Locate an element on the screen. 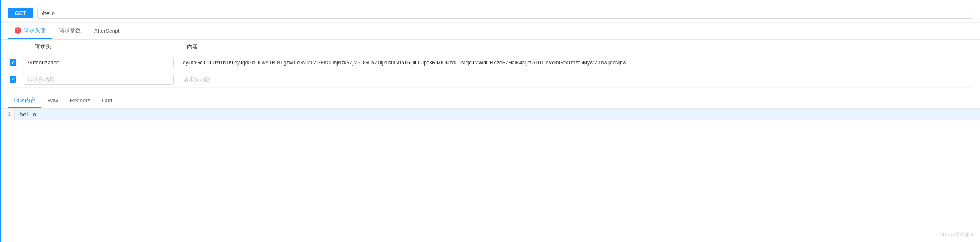  url-bar: GET is located at coordinates (491, 13).